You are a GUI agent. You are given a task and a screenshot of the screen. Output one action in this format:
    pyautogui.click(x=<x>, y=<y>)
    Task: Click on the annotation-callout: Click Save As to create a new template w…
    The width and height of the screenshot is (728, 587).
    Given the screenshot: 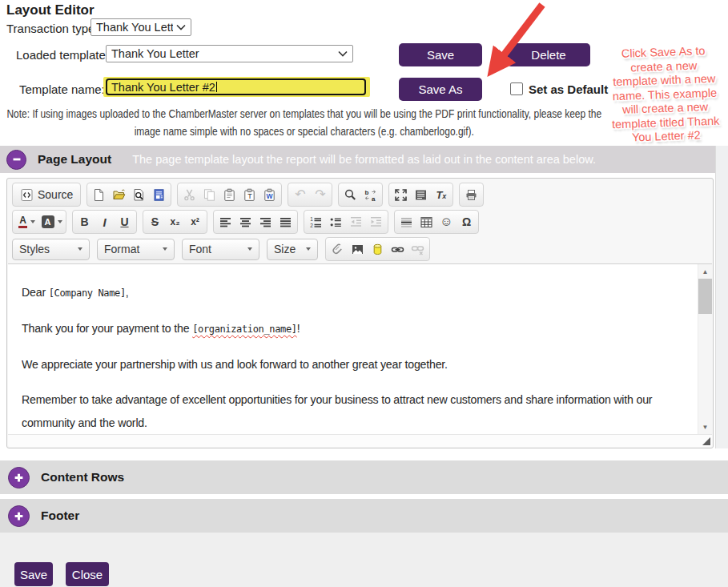 What is the action you would take?
    pyautogui.click(x=664, y=94)
    